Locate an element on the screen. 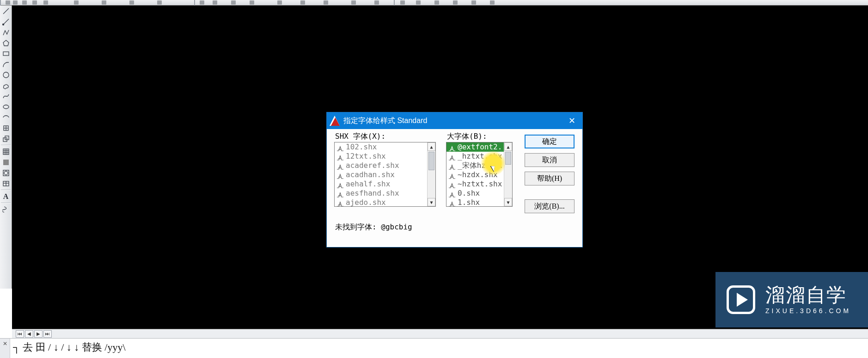 Image resolution: width=868 pixels, height=358 pixels. list-item: ~hztxt.shx is located at coordinates (479, 184).